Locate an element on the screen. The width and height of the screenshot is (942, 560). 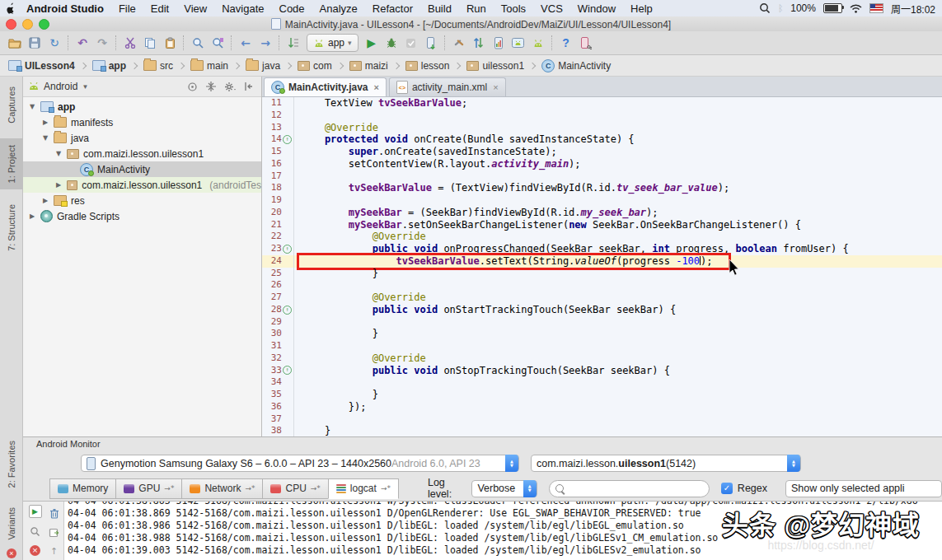
close-logcat-icon: × is located at coordinates (35, 550).